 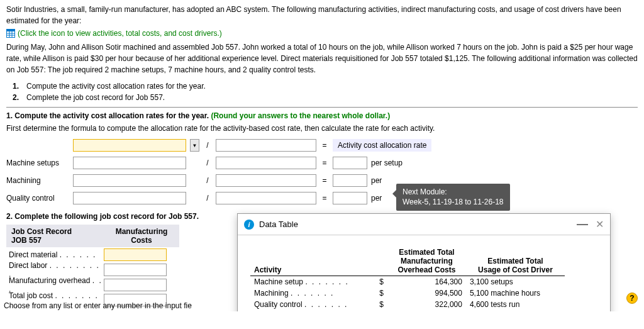 I want to click on view-activities-link: (Click the icon to view activities, tota…, so click(x=322, y=33).